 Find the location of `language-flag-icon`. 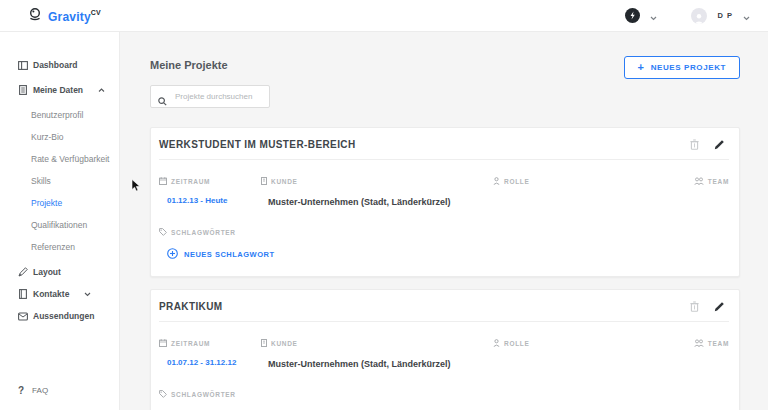

language-flag-icon is located at coordinates (632, 16).